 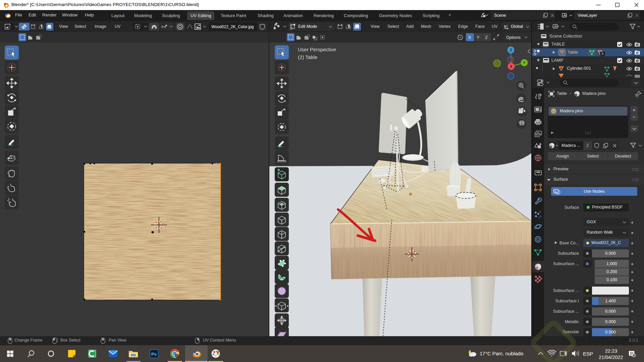 I want to click on svg-text: Ps, so click(x=154, y=354).